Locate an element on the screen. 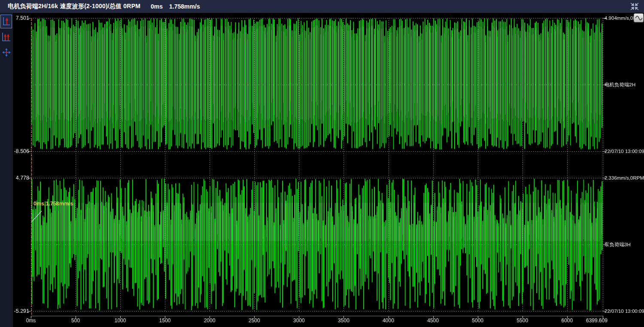 Image resolution: width=644 pixels, height=327 pixels. timestamp-ch2: 22/07/10 13:00:09 is located at coordinates (624, 311).